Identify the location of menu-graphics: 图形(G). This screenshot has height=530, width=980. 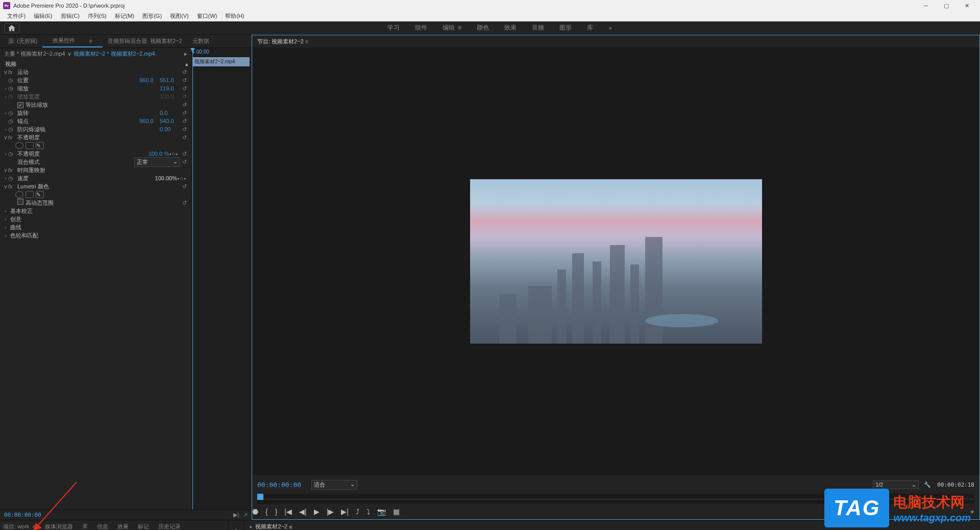
(152, 16).